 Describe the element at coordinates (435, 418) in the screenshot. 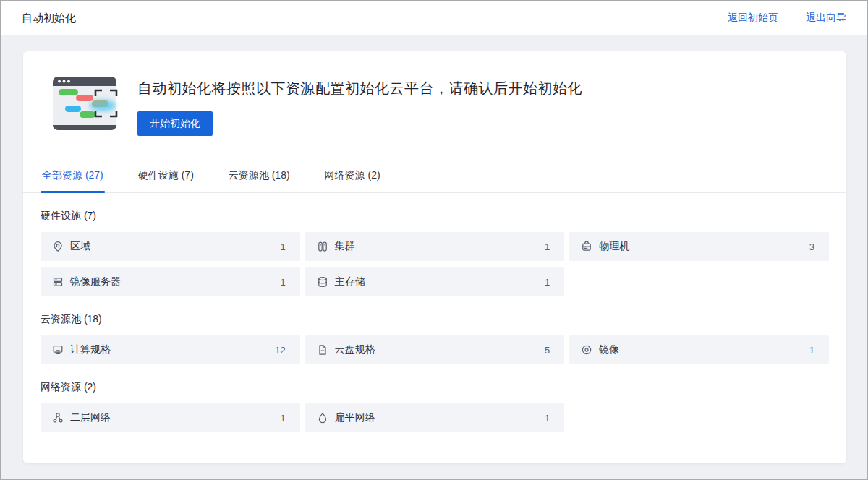

I see `resource-grid: 二层网络1扁平网络1` at that location.